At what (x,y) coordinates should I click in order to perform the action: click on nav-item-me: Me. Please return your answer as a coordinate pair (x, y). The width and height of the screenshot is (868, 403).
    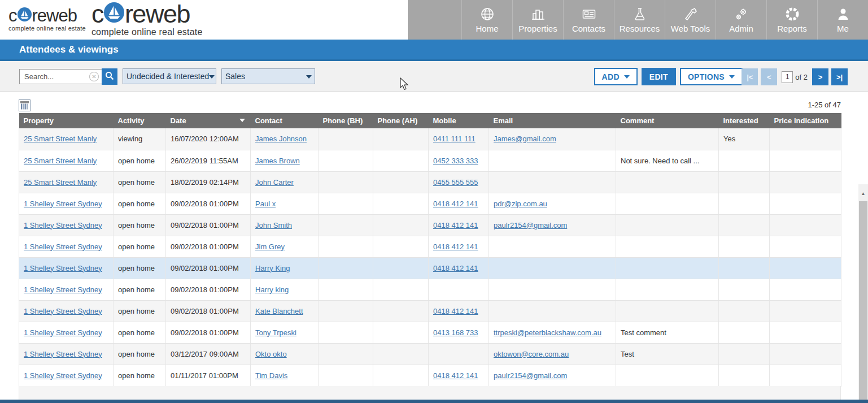
    Looking at the image, I should click on (843, 20).